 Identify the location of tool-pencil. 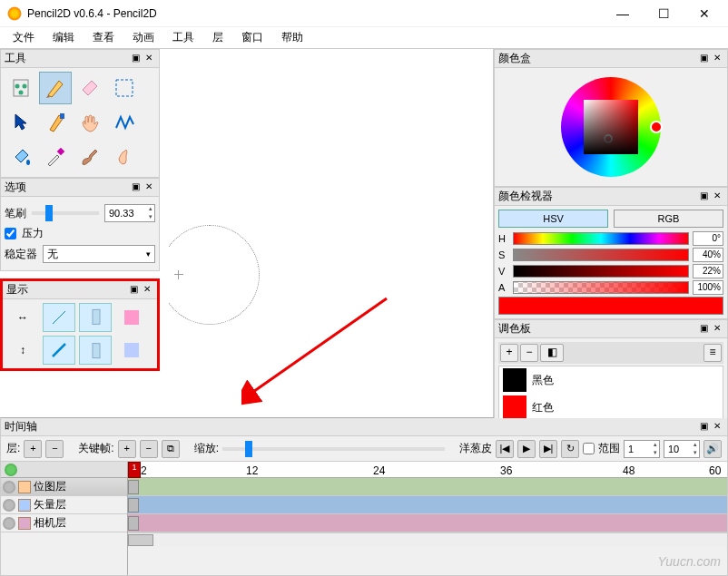
(55, 88).